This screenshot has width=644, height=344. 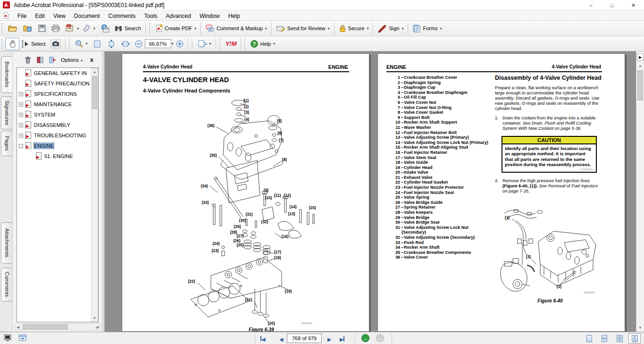 I want to click on page-number-field: 768 of 979, so click(x=304, y=338).